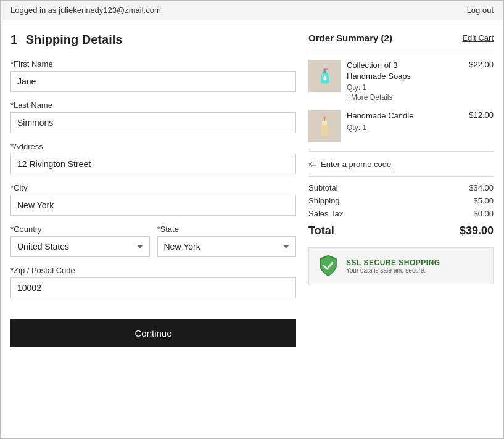  Describe the element at coordinates (153, 158) in the screenshot. I see `address-group: *Address` at that location.